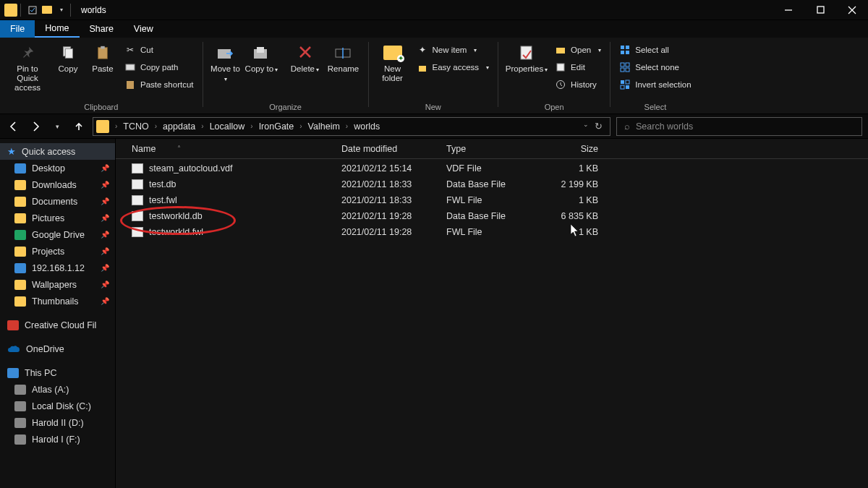 The image size is (868, 488). Describe the element at coordinates (143, 29) in the screenshot. I see `tab-view: View` at that location.